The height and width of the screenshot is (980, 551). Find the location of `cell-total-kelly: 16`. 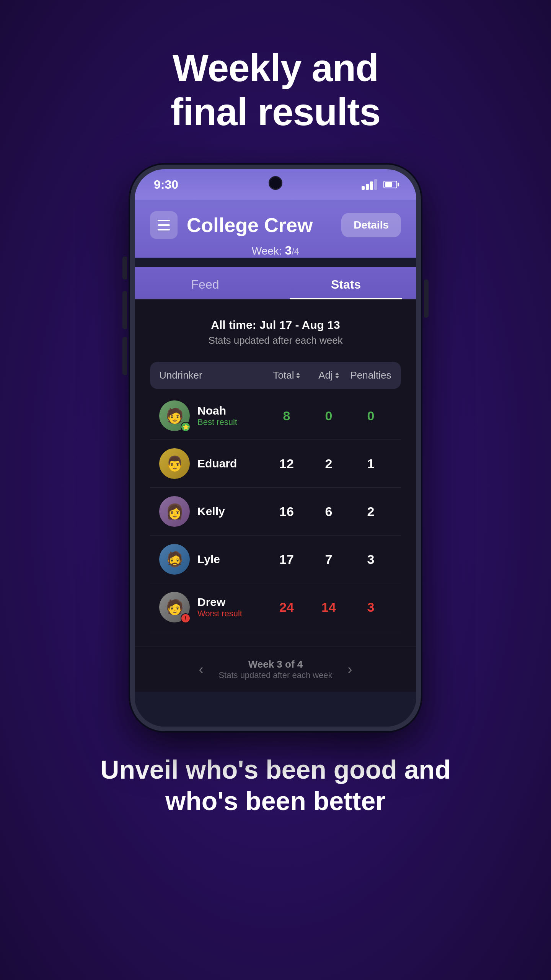

cell-total-kelly: 16 is located at coordinates (287, 511).